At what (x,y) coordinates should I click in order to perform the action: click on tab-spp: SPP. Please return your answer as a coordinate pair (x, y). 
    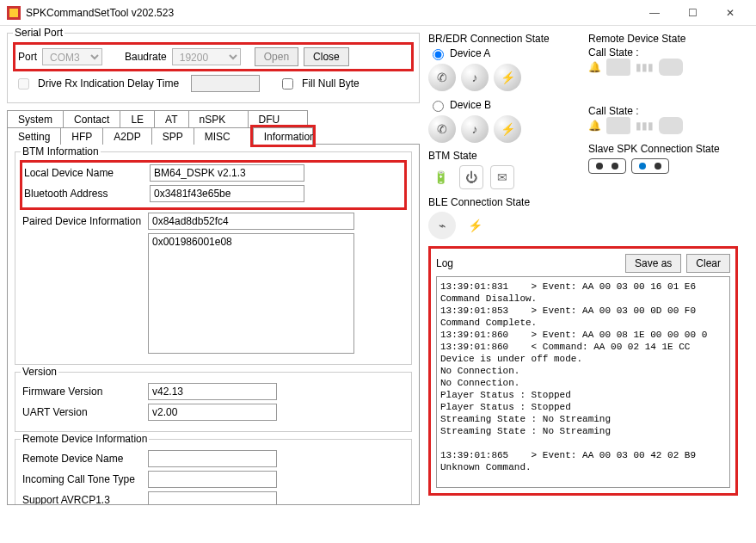
    Looking at the image, I should click on (173, 136).